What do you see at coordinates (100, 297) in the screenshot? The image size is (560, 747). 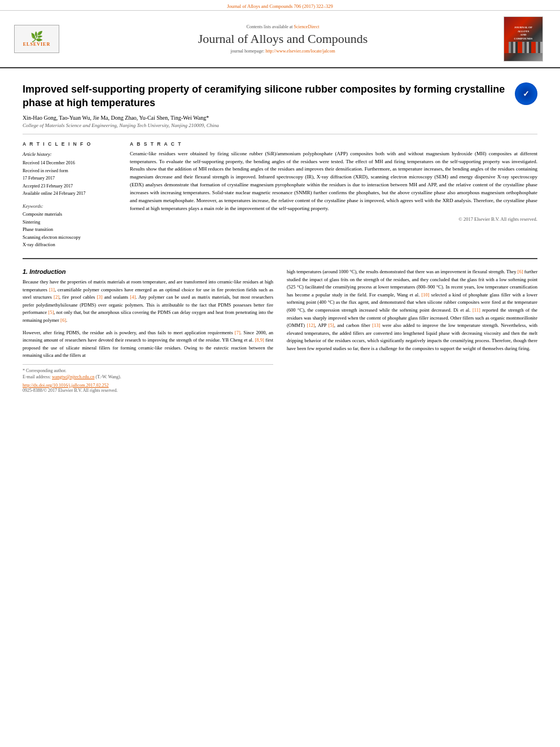 I see `ref-3: [3]` at bounding box center [100, 297].